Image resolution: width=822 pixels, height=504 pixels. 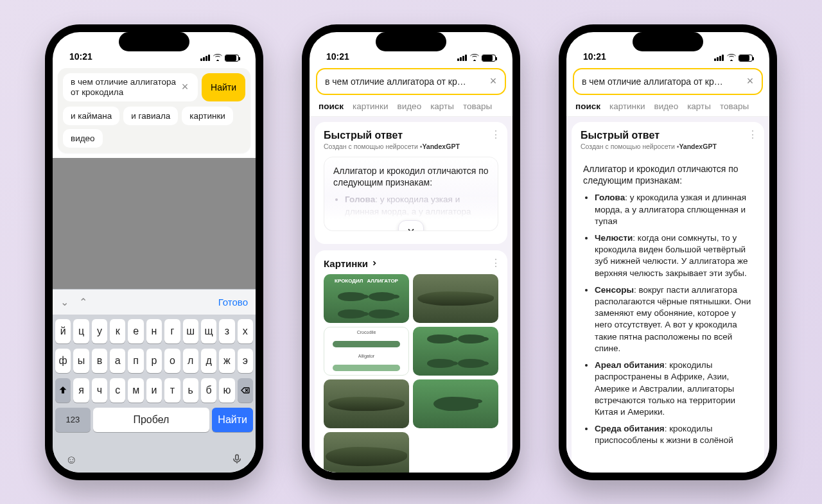 What do you see at coordinates (227, 361) in the screenshot?
I see `key: ж` at bounding box center [227, 361].